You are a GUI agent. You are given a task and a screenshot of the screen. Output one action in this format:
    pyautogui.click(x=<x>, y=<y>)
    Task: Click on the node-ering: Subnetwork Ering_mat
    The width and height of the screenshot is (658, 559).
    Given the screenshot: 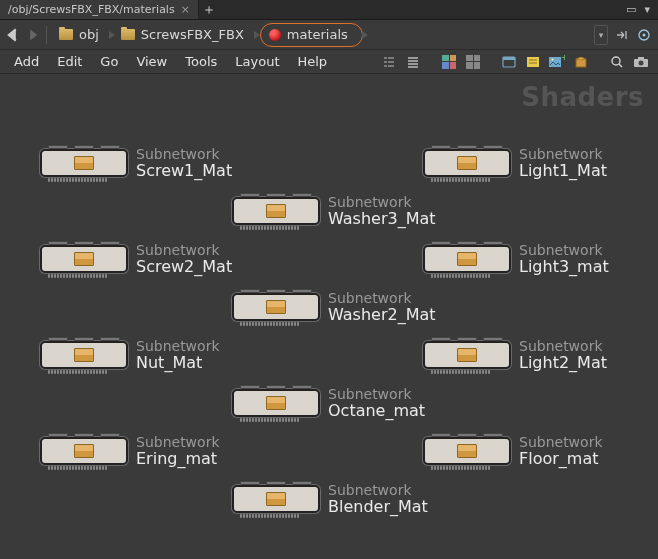 What is the action you would take?
    pyautogui.click(x=130, y=451)
    